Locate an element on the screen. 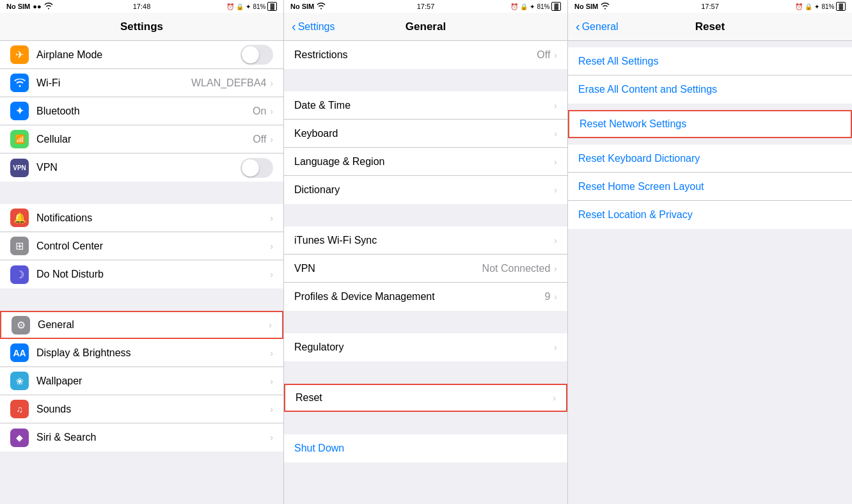  reset-location-label: Reset Location & Privacy is located at coordinates (636, 215).